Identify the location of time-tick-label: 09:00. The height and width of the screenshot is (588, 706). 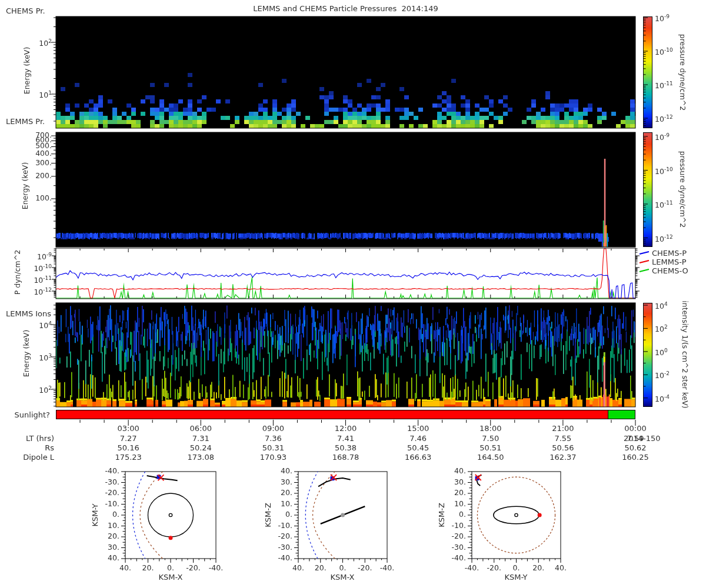
(273, 429).